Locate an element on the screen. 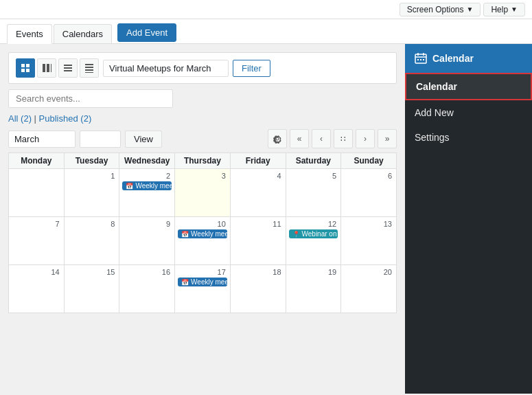  search-row is located at coordinates (203, 99).